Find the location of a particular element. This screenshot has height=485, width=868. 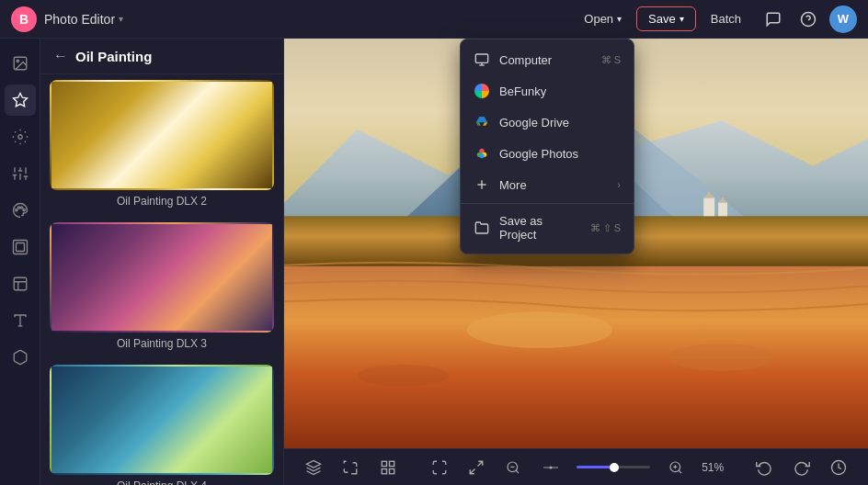

befunky-icon is located at coordinates (482, 91).